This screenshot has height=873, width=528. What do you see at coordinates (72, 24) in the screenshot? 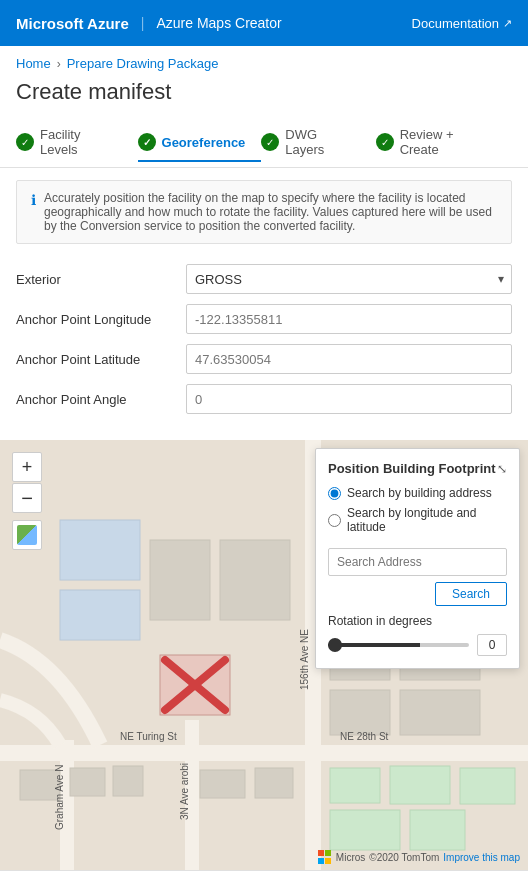
I see `brand-name: Microsoft Azure` at bounding box center [72, 24].